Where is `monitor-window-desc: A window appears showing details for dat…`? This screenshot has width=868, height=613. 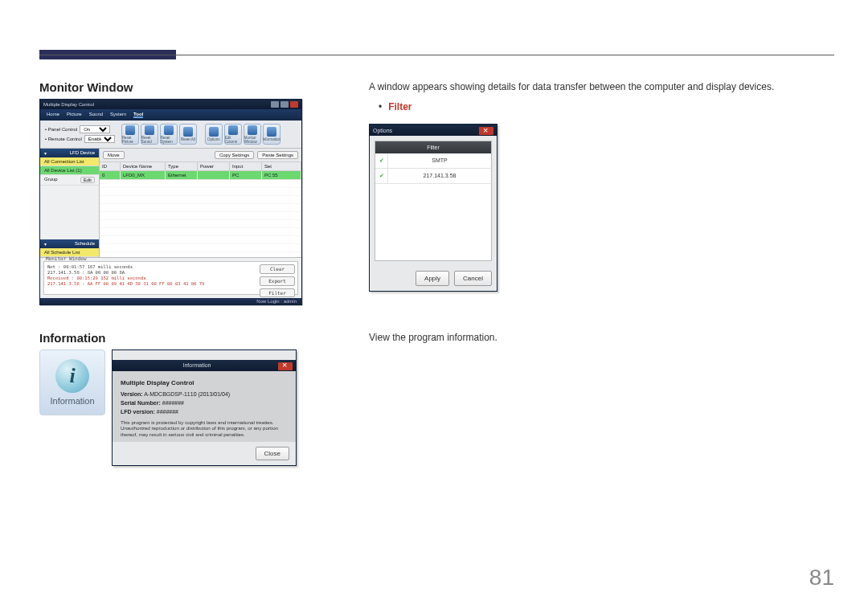 monitor-window-desc: A window appears showing details for dat… is located at coordinates (601, 87).